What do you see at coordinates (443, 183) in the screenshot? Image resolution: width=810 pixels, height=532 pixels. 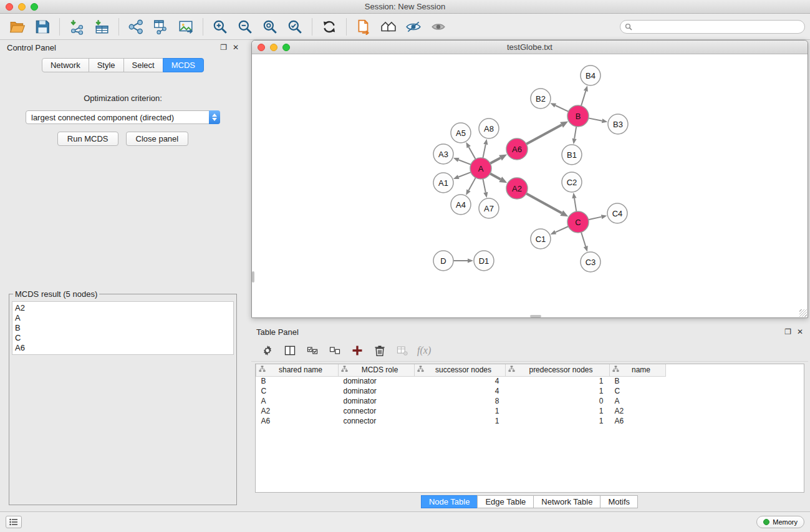 I see `network-node: A1` at bounding box center [443, 183].